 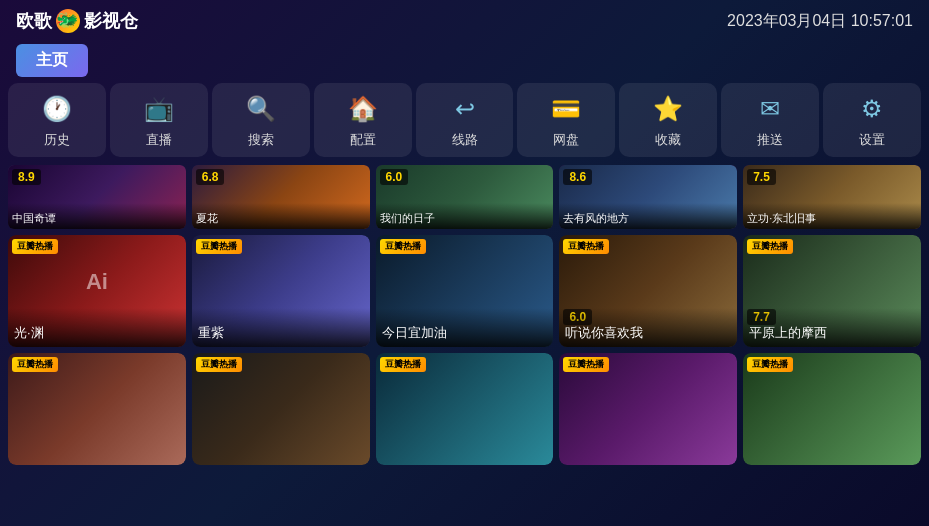 What do you see at coordinates (464, 21) in the screenshot?
I see `header: 欧歌 🐲 影视仓 2023年03月04日 10:57:01` at bounding box center [464, 21].